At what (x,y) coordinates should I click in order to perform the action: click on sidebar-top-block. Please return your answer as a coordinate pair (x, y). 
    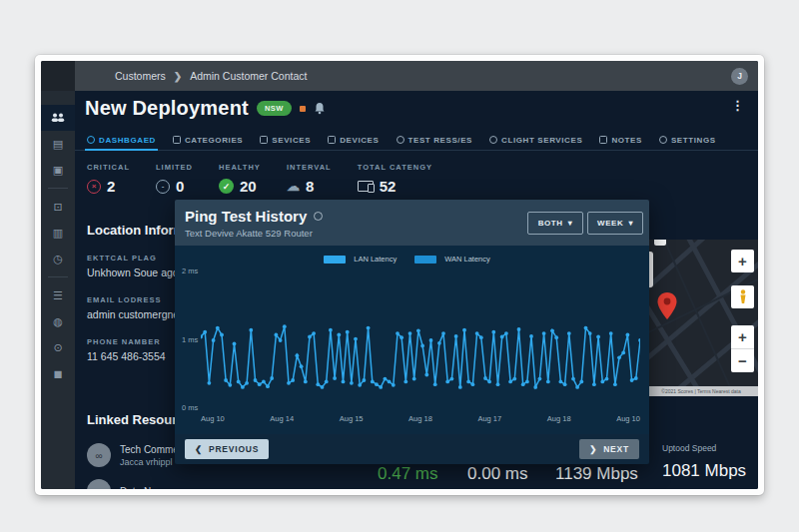
    Looking at the image, I should click on (58, 76).